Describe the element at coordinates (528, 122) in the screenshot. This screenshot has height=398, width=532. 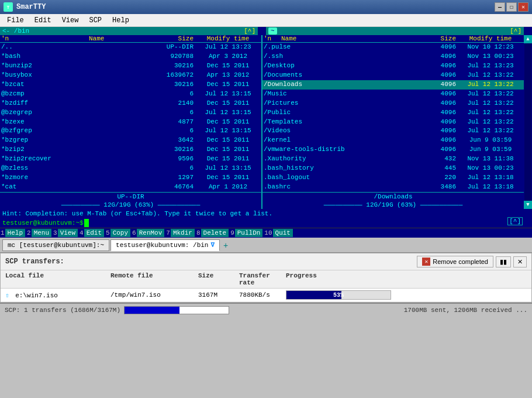
I see `scroll-track` at that location.